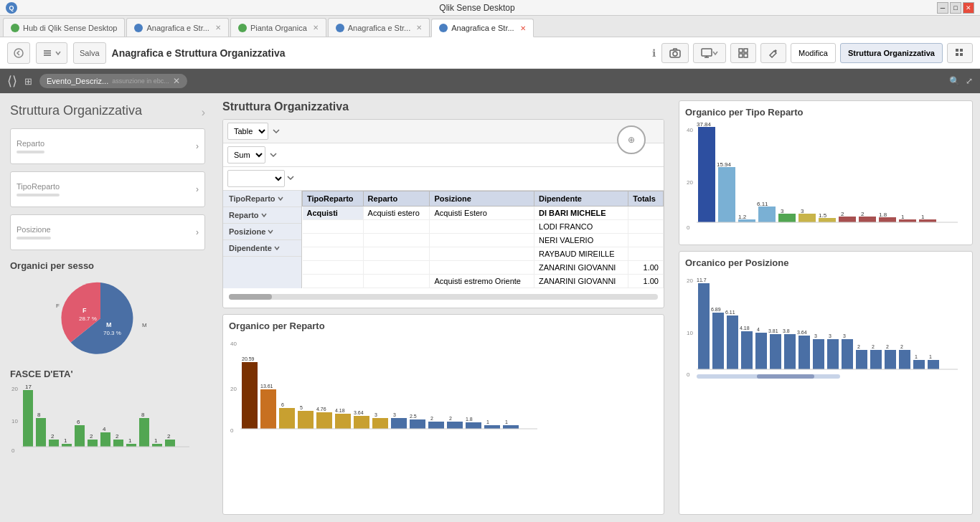 Image resolution: width=980 pixels, height=522 pixels. Describe the element at coordinates (107, 418) in the screenshot. I see `fasce-chart: 20 10 0 17 8 2 1 6 2 4 2` at that location.